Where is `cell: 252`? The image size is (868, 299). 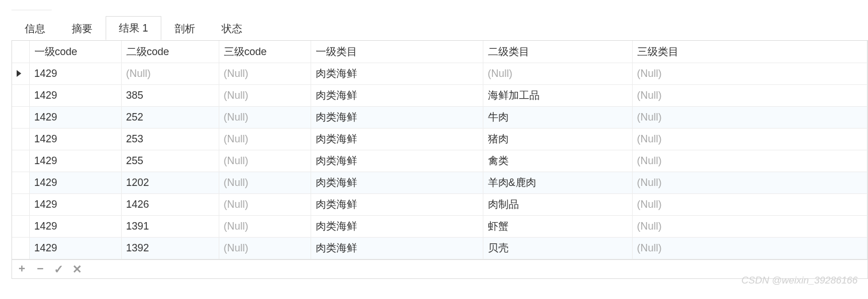
cell: 252 is located at coordinates (170, 117).